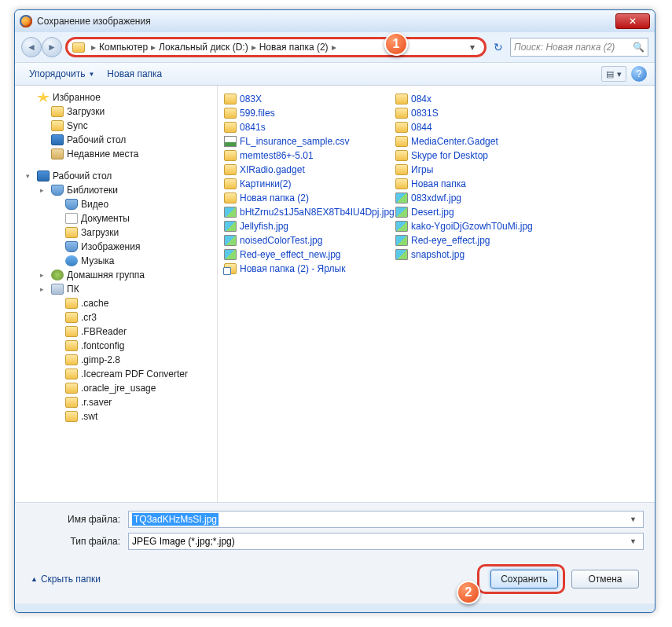 This screenshot has width=672, height=627. Describe the element at coordinates (472, 47) in the screenshot. I see `breadcrumb-dropdown: ▾` at that location.